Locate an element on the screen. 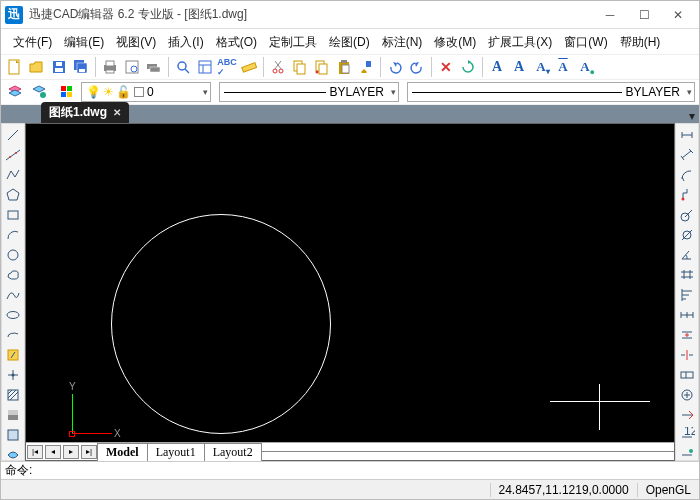  delete-icon: ✕ is located at coordinates (446, 67).